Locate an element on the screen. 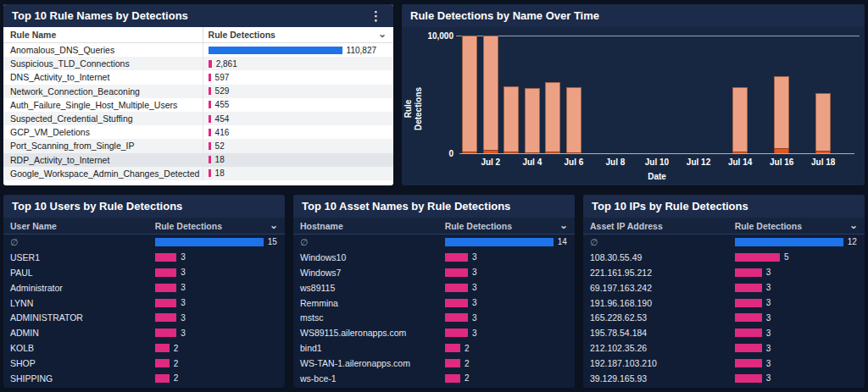 The width and height of the screenshot is (868, 392). table-row: SHOP2 is located at coordinates (144, 363).